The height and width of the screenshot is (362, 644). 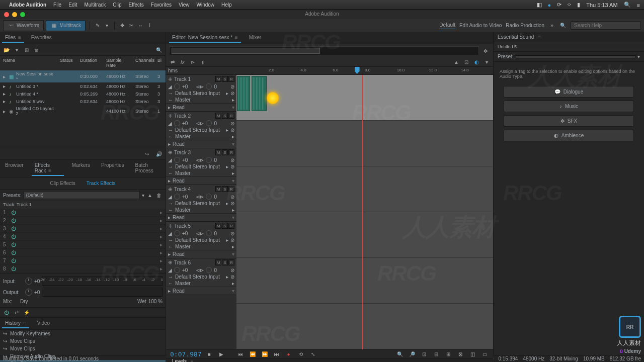 What do you see at coordinates (147, 154) in the screenshot?
I see `insert-icon: ↪` at bounding box center [147, 154].